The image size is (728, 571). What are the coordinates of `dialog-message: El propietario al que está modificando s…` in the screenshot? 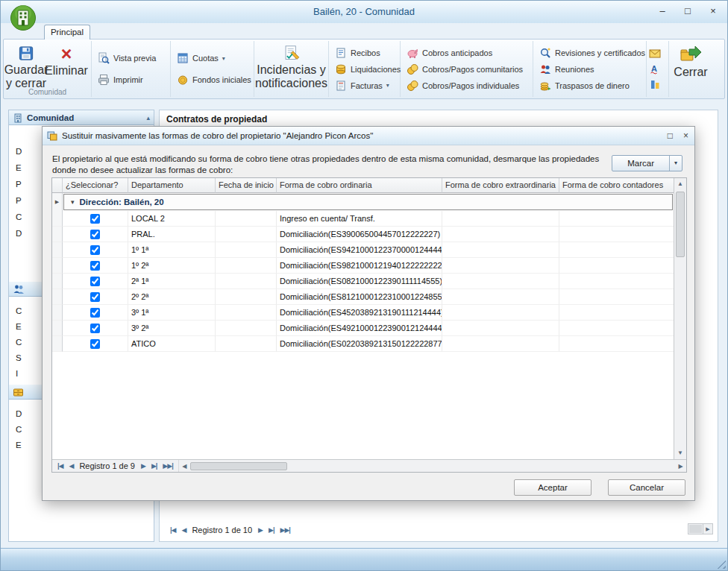 It's located at (331, 165).